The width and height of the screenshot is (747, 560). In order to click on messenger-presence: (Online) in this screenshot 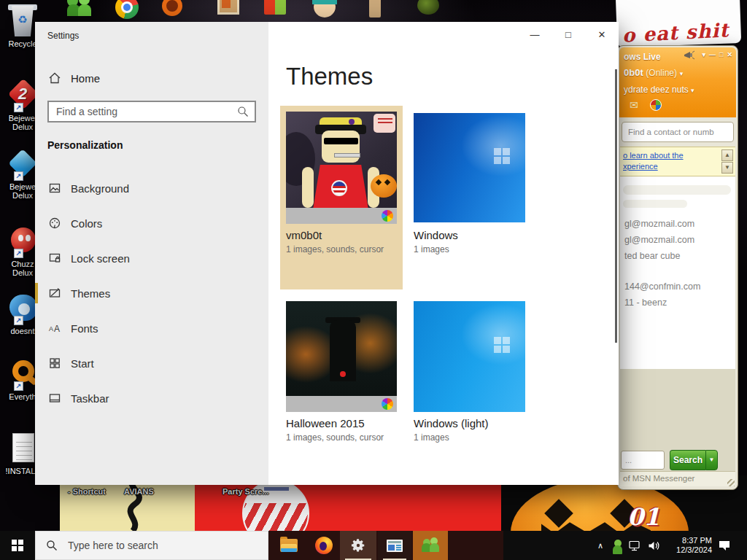, I will do `click(661, 73)`.